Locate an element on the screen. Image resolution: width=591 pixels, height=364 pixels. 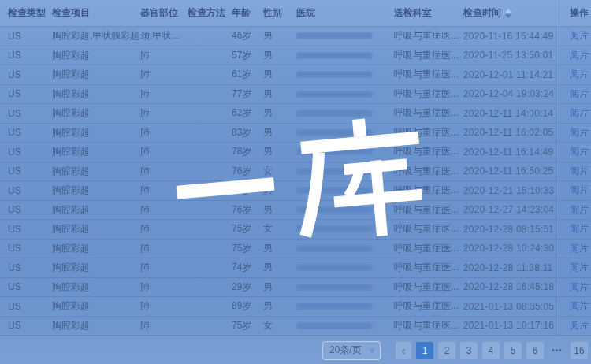
cell-exam_time: 2020-11-25 13:50:01 is located at coordinates (509, 55).